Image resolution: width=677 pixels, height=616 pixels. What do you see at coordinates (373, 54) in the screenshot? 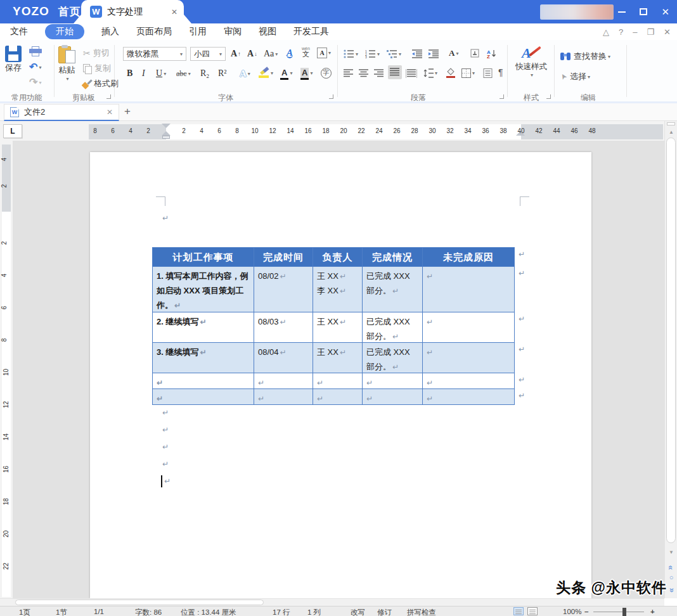
I see `numbered-list-button: 123 ▾` at bounding box center [373, 54].